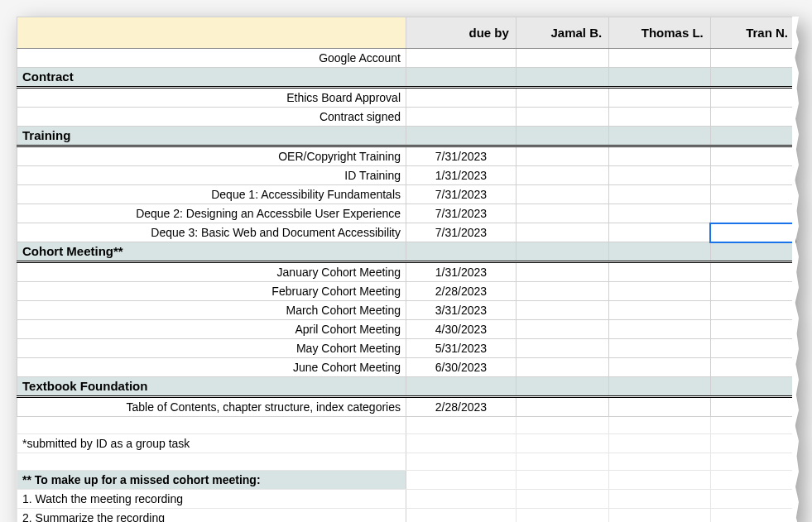  I want to click on note-cell: 2. Summarize the recording, so click(212, 516).